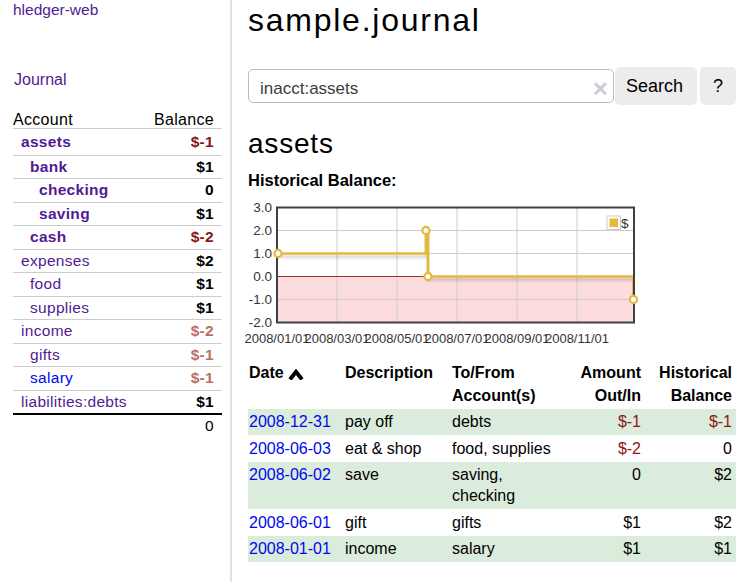 The width and height of the screenshot is (742, 582). I want to click on svg-text: -1.0, so click(260, 300).